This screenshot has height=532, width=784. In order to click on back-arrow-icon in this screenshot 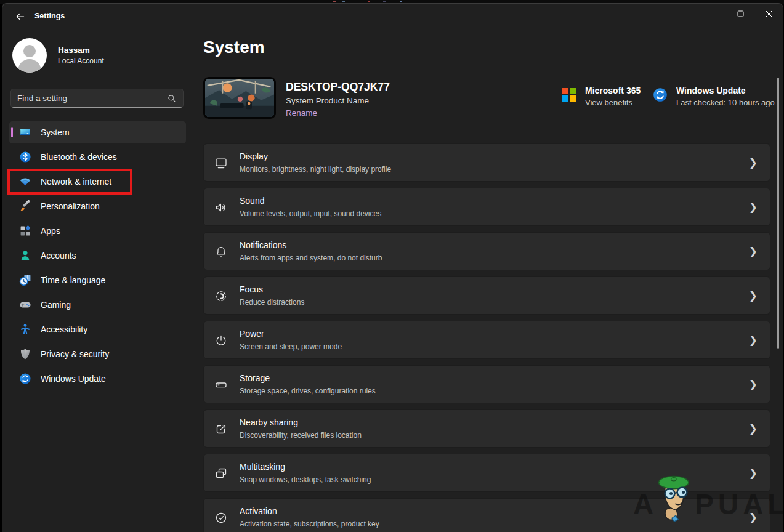, I will do `click(20, 17)`.